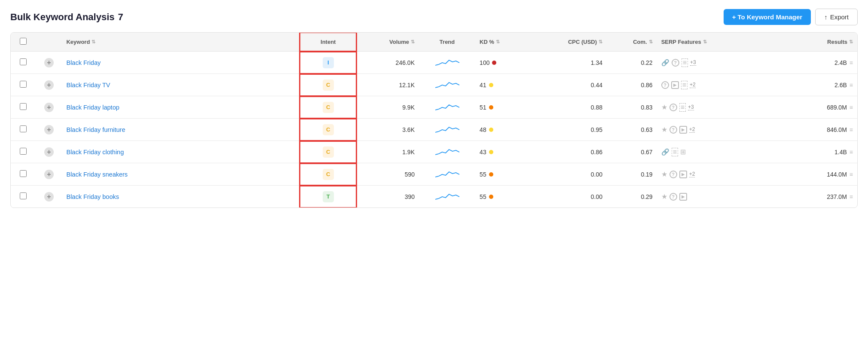 The width and height of the screenshot is (868, 354). Describe the element at coordinates (483, 85) in the screenshot. I see `kd-value-1: 41` at that location.